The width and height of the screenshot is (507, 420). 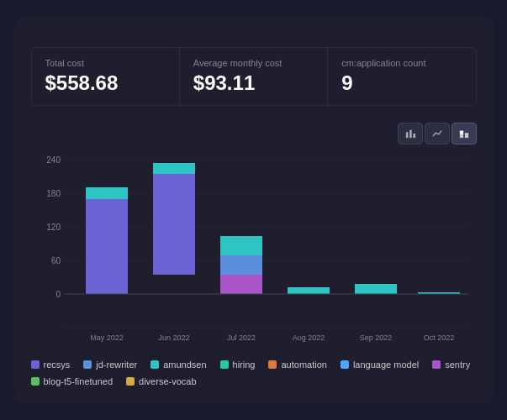 I want to click on legend-item: amundsen, so click(x=178, y=365).